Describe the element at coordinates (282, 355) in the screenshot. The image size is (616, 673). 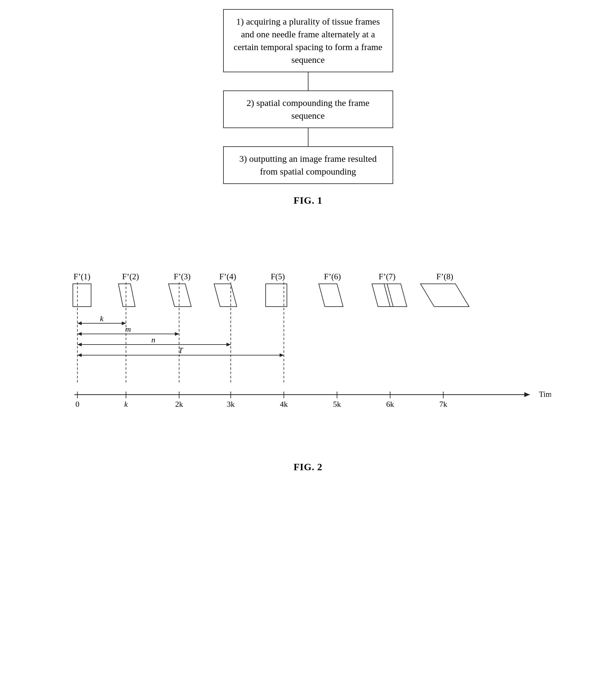
I see `bracket-T-arrowright` at that location.